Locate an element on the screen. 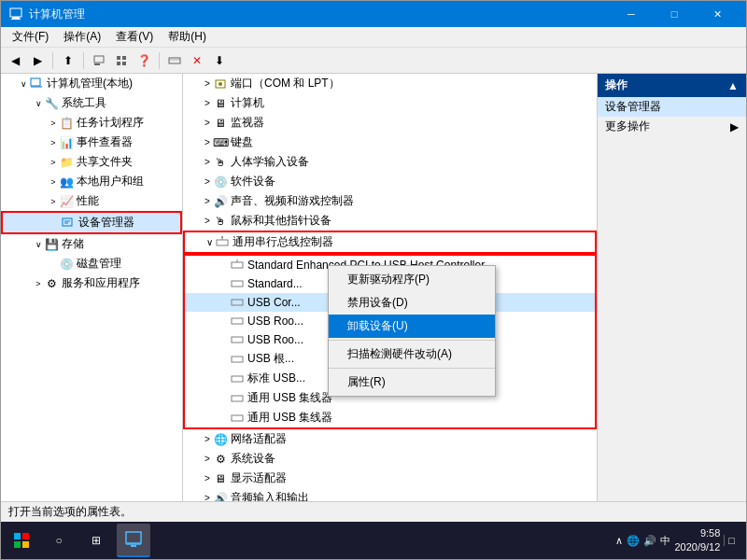 This screenshot has width=747, height=560. ctx-disable: 禁用设备(D) is located at coordinates (412, 302).